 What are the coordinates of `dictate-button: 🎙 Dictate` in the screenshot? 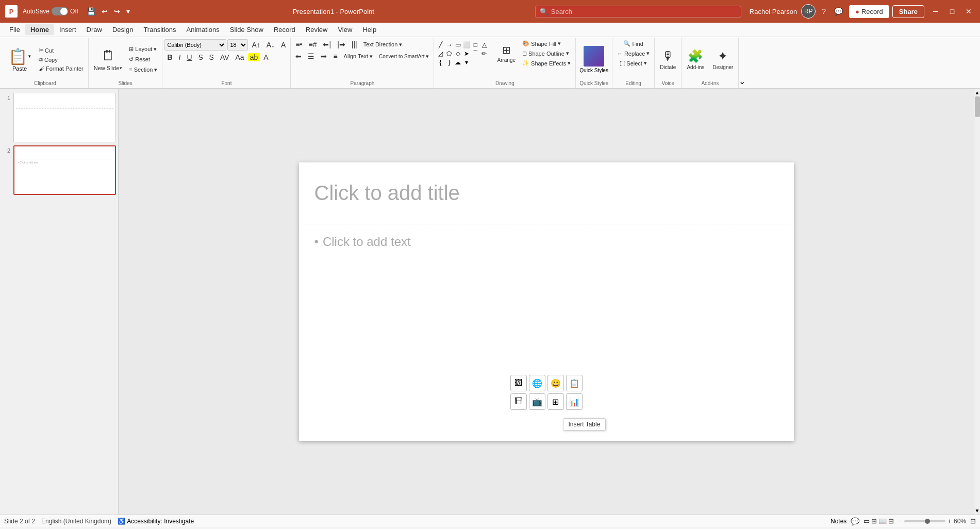 It's located at (668, 60).